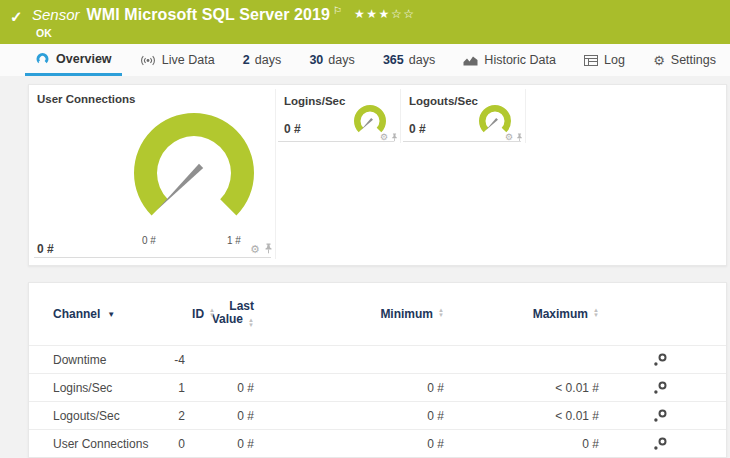 The height and width of the screenshot is (458, 730). What do you see at coordinates (694, 60) in the screenshot?
I see `tab-settings-label: Settings` at bounding box center [694, 60].